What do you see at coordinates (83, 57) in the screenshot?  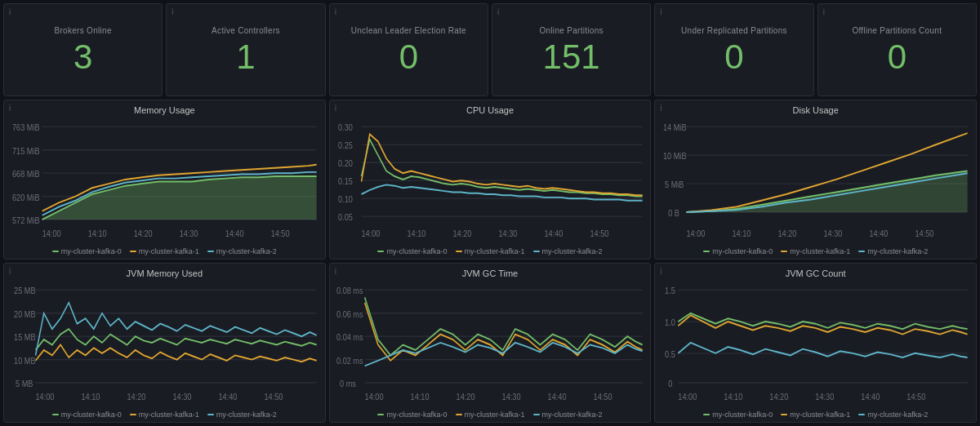 I see `stat-value-brokers: 3` at bounding box center [83, 57].